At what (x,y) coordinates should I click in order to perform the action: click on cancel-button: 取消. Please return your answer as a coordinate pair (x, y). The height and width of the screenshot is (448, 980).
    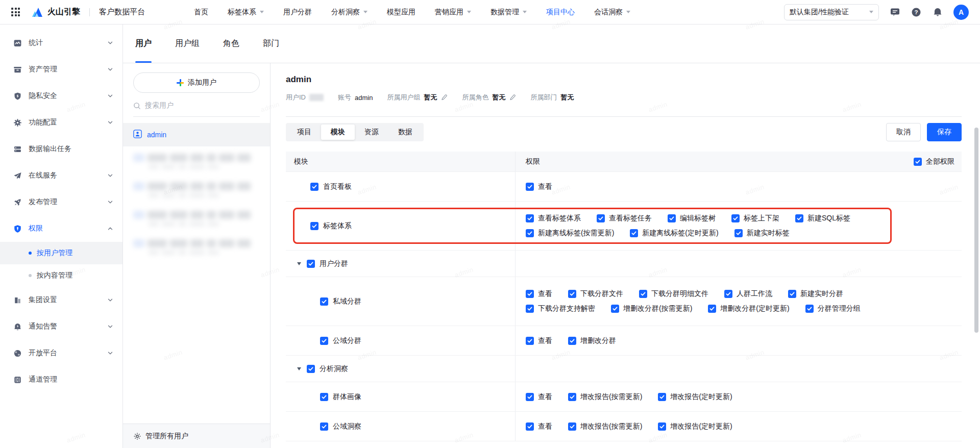
    Looking at the image, I should click on (903, 132).